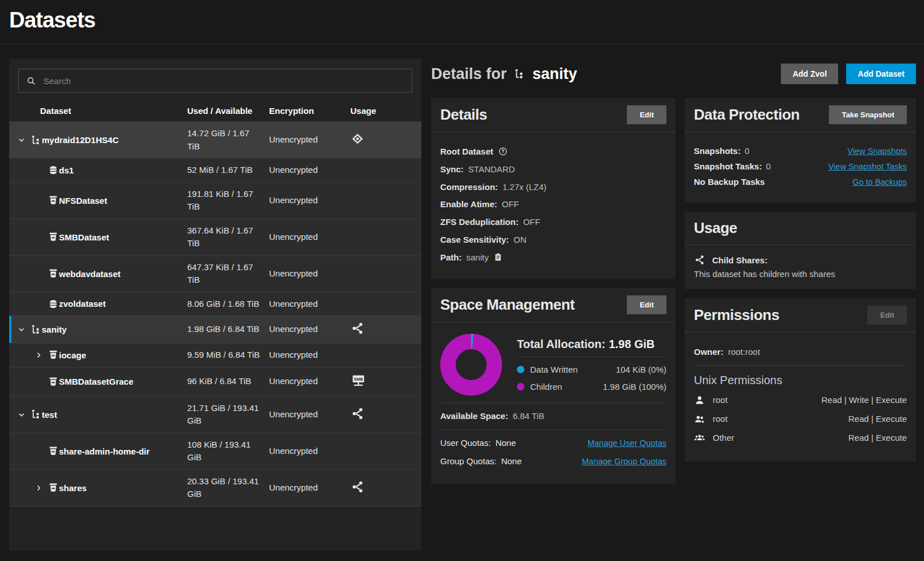 This screenshot has height=561, width=924. What do you see at coordinates (553, 187) in the screenshot?
I see `details-property-row: Compression:1.27x (LZ4)` at bounding box center [553, 187].